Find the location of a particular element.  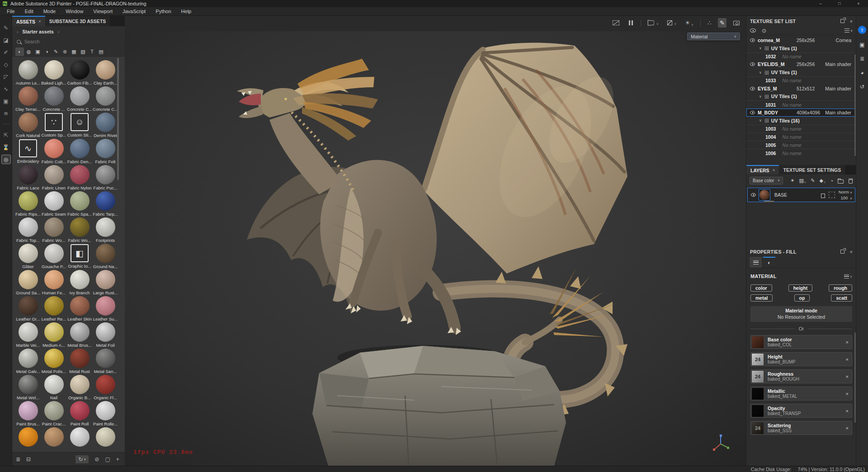

asset-item: Fabric Nylon is located at coordinates (80, 178).